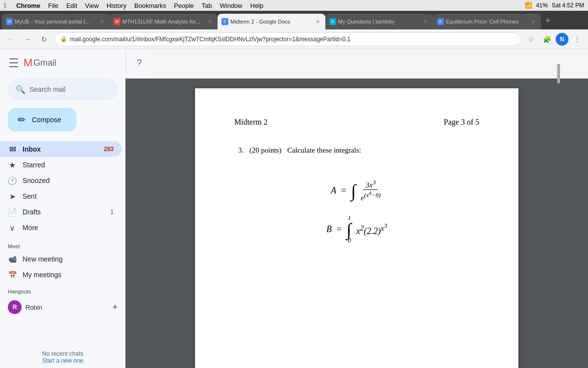 The image size is (588, 368). Describe the element at coordinates (44, 39) in the screenshot. I see `reload-button: ↻` at that location.